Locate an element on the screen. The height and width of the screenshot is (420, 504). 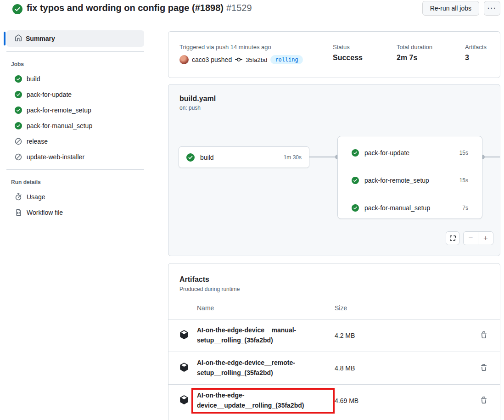
annotation-highlight-box: AI-on-the-edge-device__update__rolling_(… is located at coordinates (263, 400).